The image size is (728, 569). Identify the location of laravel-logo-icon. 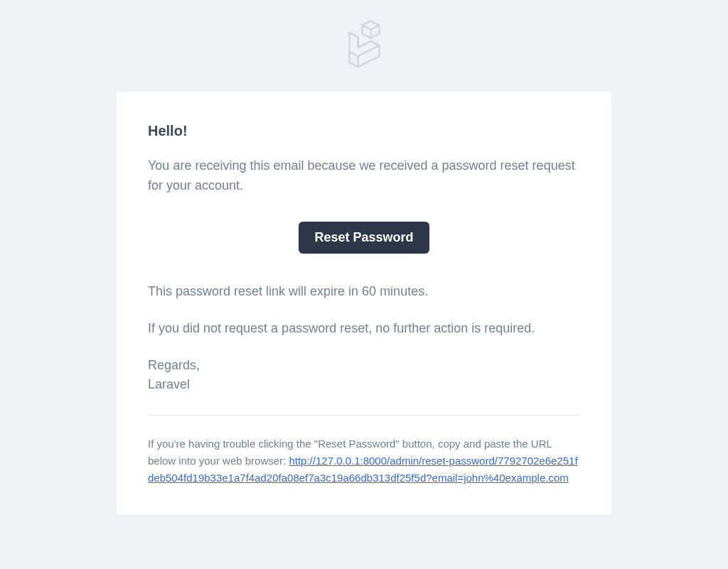
(364, 67).